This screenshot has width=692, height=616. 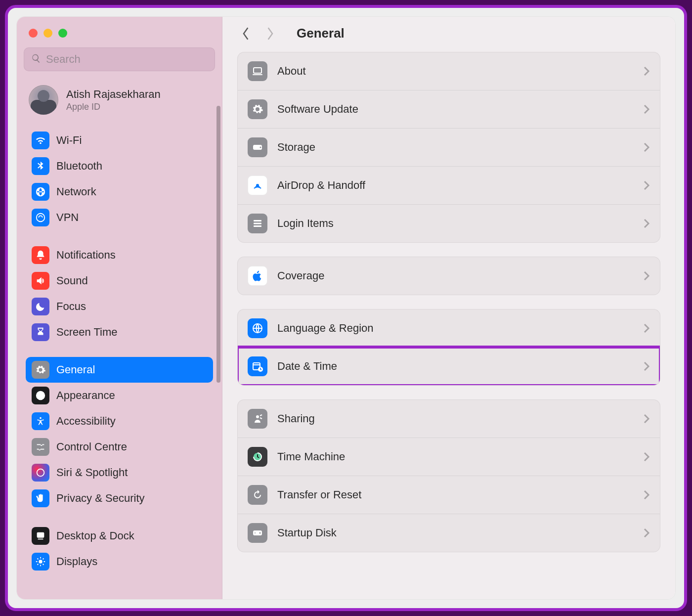 What do you see at coordinates (449, 71) in the screenshot?
I see `row-about: About` at bounding box center [449, 71].